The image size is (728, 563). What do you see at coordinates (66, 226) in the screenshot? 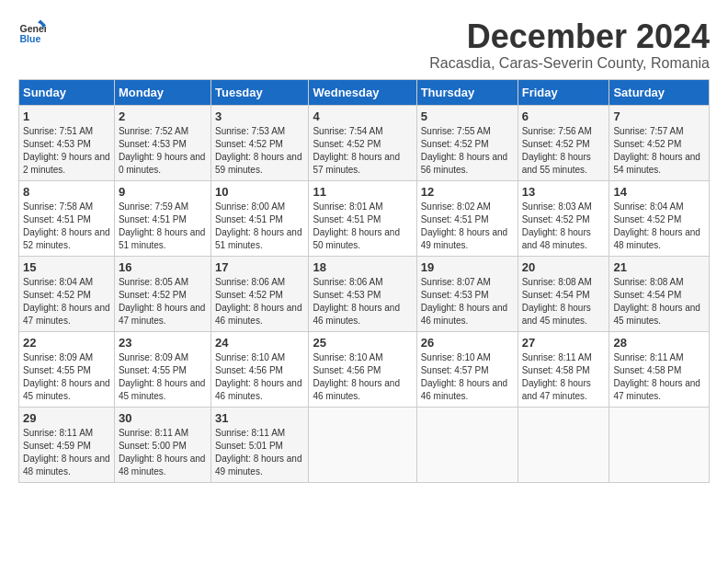
I see `day-info: Sunrise: 7:58 AMSunset: 4:51 PMDaylight:…` at bounding box center [66, 226].